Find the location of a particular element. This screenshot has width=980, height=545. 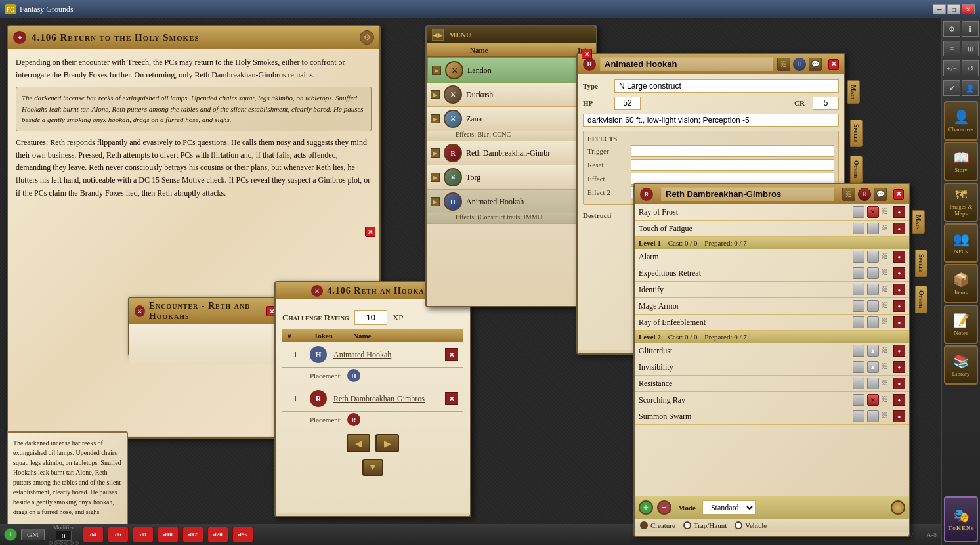

spell-cast-btn-expeditious is located at coordinates (859, 273).